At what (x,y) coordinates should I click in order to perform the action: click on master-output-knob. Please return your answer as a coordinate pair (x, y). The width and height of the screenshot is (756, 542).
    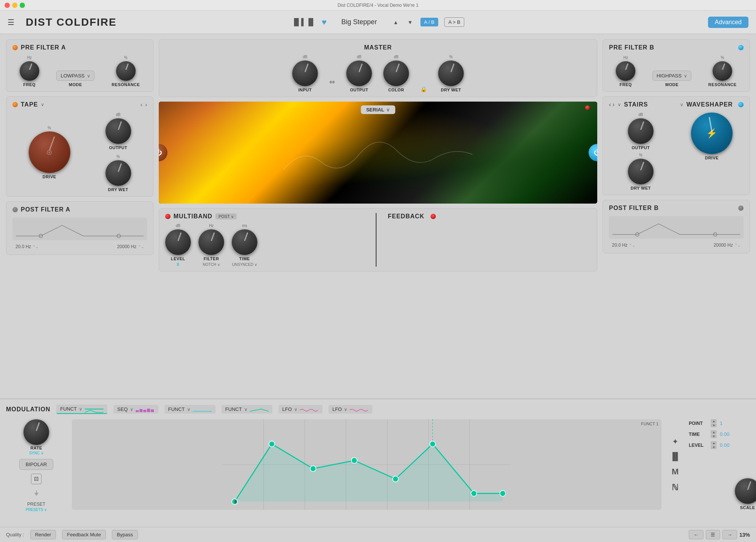
    Looking at the image, I should click on (359, 73).